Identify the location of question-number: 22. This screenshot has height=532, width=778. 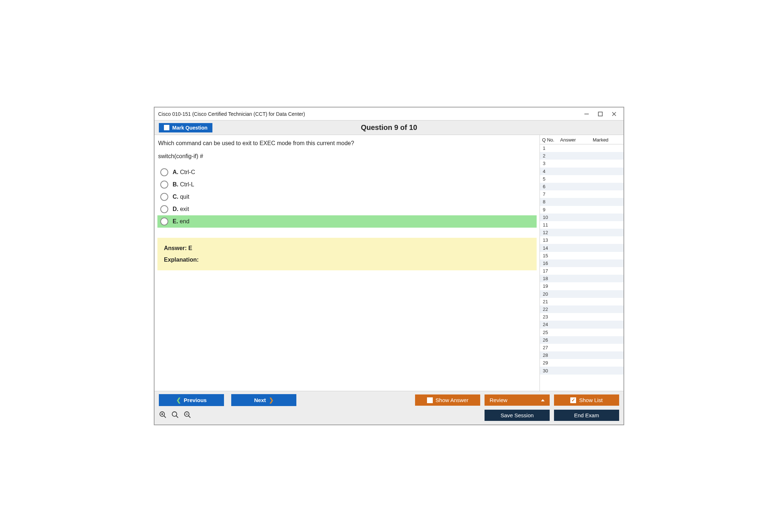
(552, 309).